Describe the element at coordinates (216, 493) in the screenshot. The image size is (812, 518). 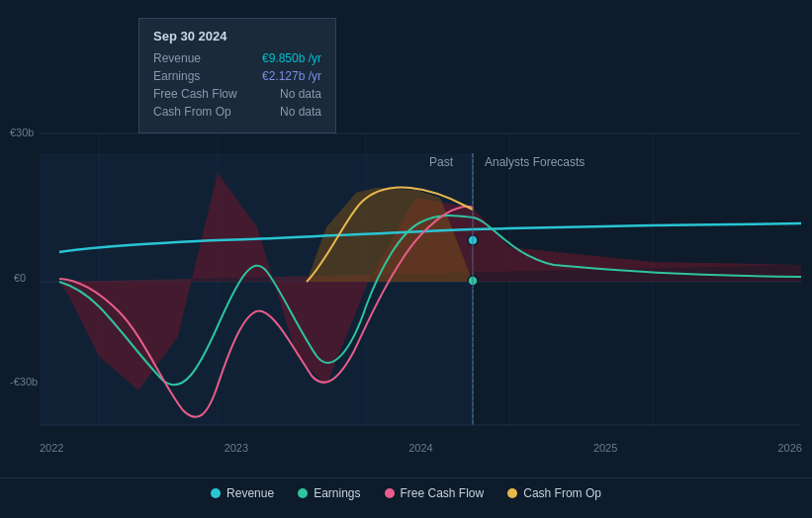
I see `legend-dot-revenue` at that location.